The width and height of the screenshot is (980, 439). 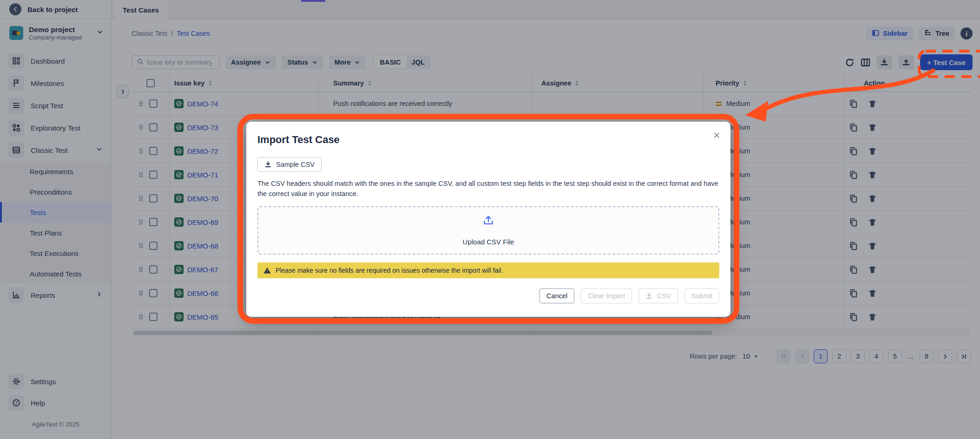 I want to click on modal-title: Import Test Case, so click(x=488, y=140).